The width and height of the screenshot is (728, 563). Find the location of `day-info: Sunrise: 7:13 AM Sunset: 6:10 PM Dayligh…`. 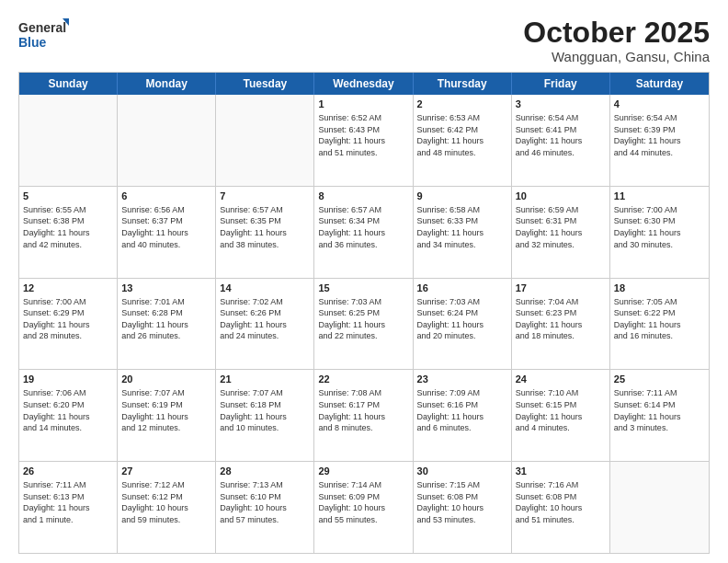

day-info: Sunrise: 7:13 AM Sunset: 6:10 PM Dayligh… is located at coordinates (265, 502).